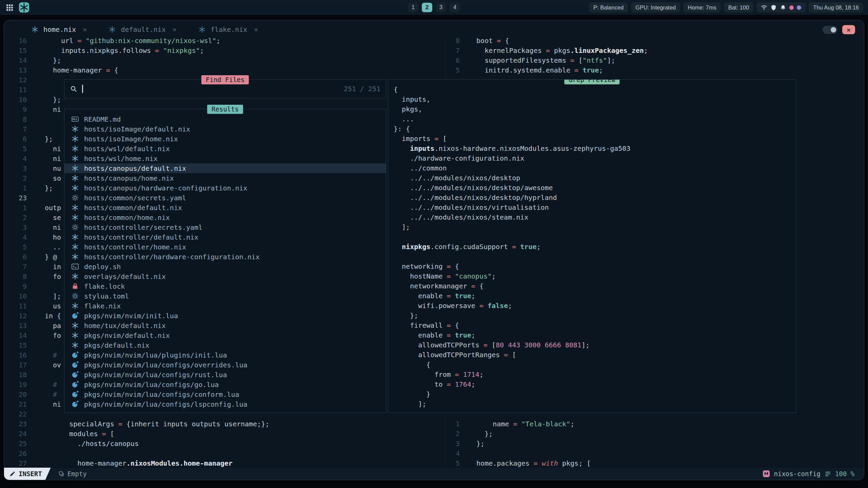  I want to click on result-item: deploy.sh, so click(225, 266).